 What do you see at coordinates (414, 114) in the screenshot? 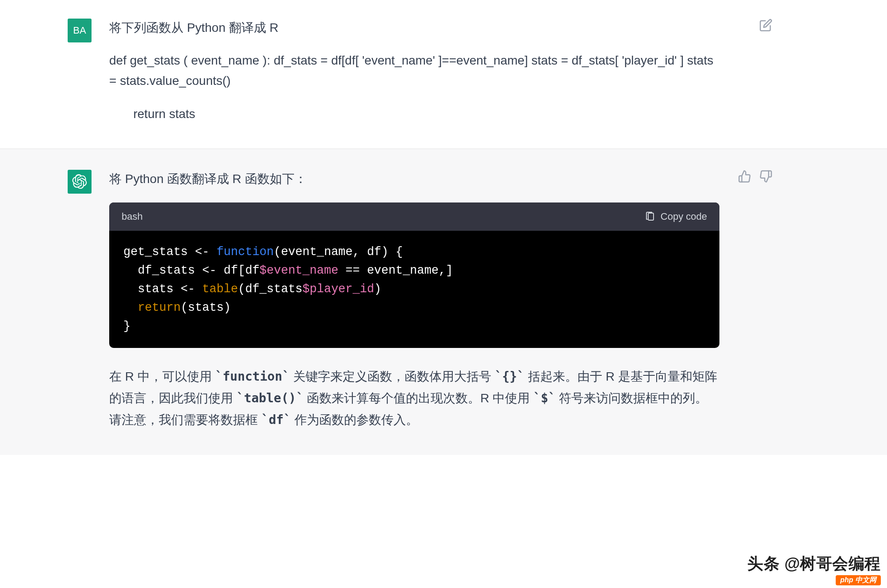
I see `user-code-text-2: return stats` at bounding box center [414, 114].